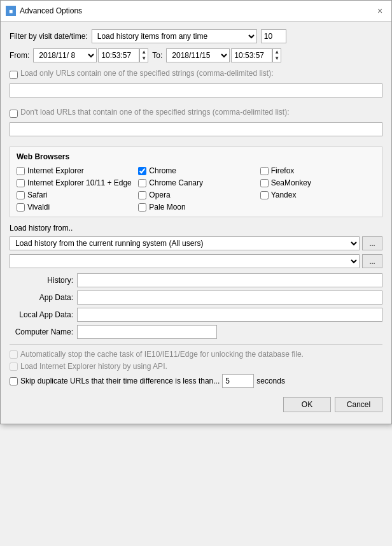  What do you see at coordinates (174, 36) in the screenshot?
I see `filter-dropdown: Load history items from any timeFilter b…` at bounding box center [174, 36].